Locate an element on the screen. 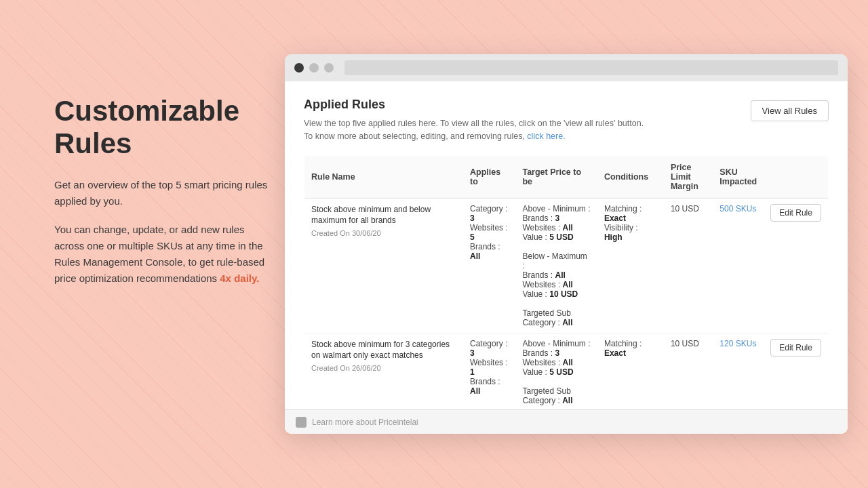  section-header-row: Applied Rules View the top five applied … is located at coordinates (566, 121).